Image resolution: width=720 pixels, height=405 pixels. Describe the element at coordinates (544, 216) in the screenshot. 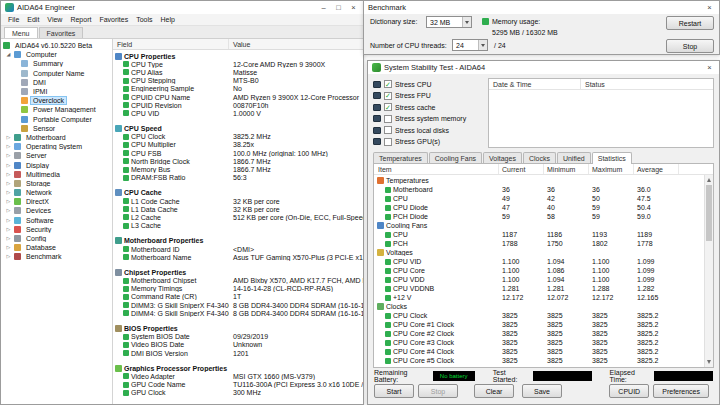

I see `stats-row: PCH Diode59585959.0` at that location.